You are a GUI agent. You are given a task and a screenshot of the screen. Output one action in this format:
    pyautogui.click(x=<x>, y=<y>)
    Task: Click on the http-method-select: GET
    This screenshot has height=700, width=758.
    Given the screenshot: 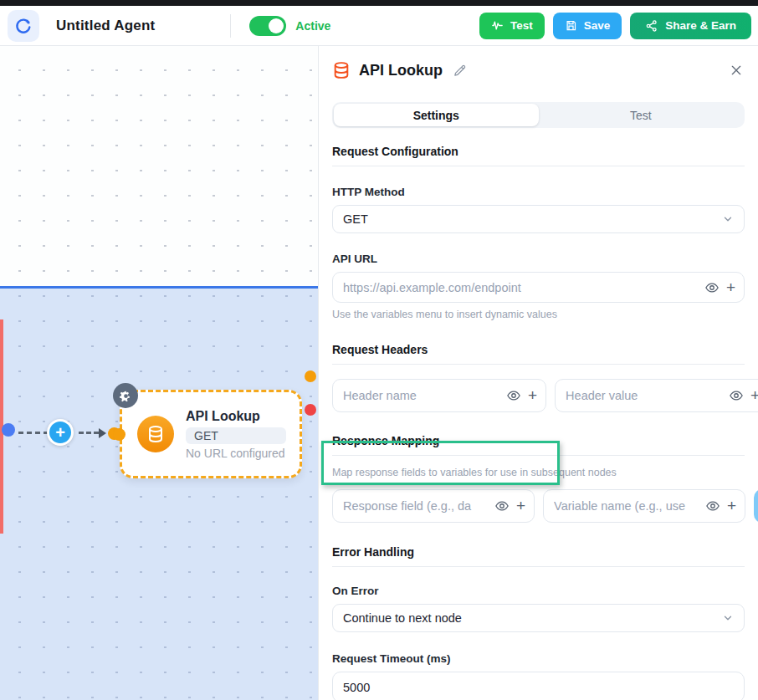 What is the action you would take?
    pyautogui.click(x=539, y=219)
    